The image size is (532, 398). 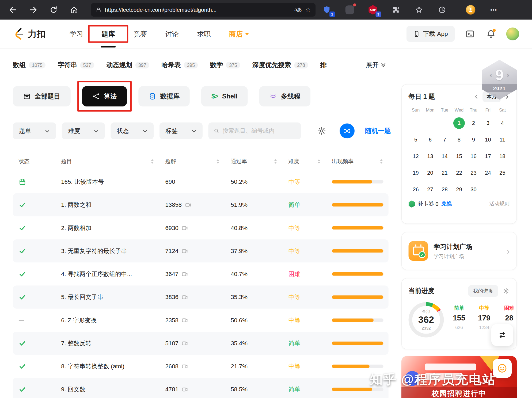 I want to click on calendar-day: 9, so click(x=473, y=140).